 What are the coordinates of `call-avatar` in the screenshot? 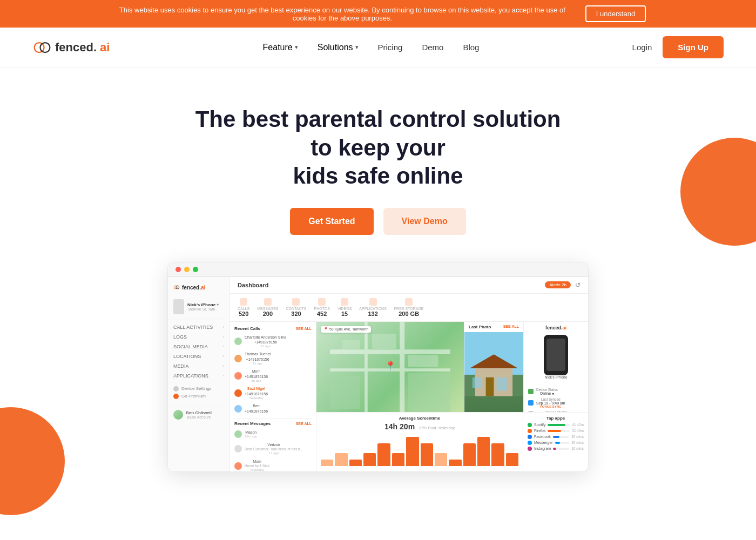 It's located at (238, 376).